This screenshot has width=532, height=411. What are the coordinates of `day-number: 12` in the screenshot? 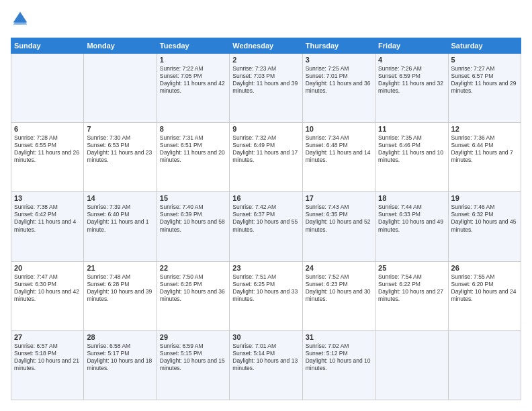 It's located at (485, 129).